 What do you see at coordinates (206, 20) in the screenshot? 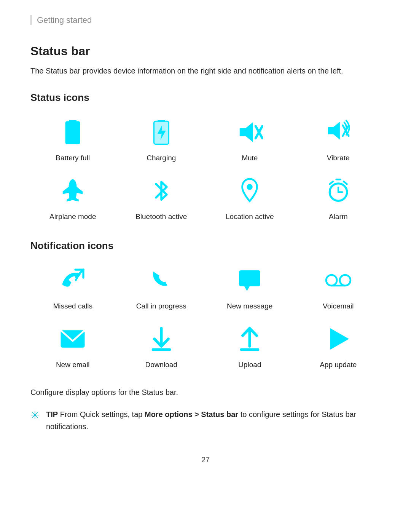
I see `breadcrumb: Getting started` at bounding box center [206, 20].